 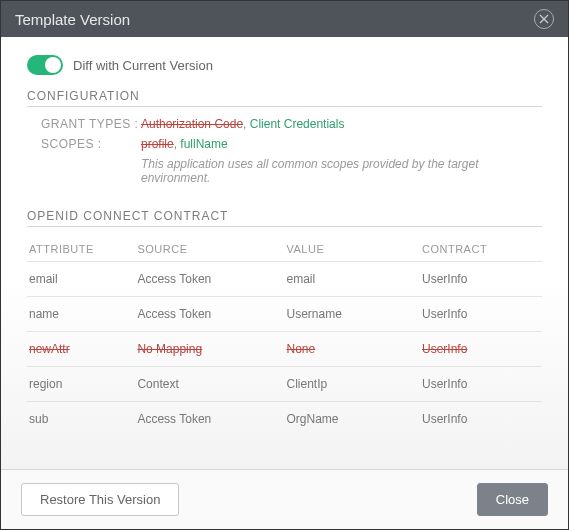 What do you see at coordinates (284, 250) in the screenshot?
I see `table-header-row: ATTRIBUTE SOURCE VALUE CONTRACT` at bounding box center [284, 250].